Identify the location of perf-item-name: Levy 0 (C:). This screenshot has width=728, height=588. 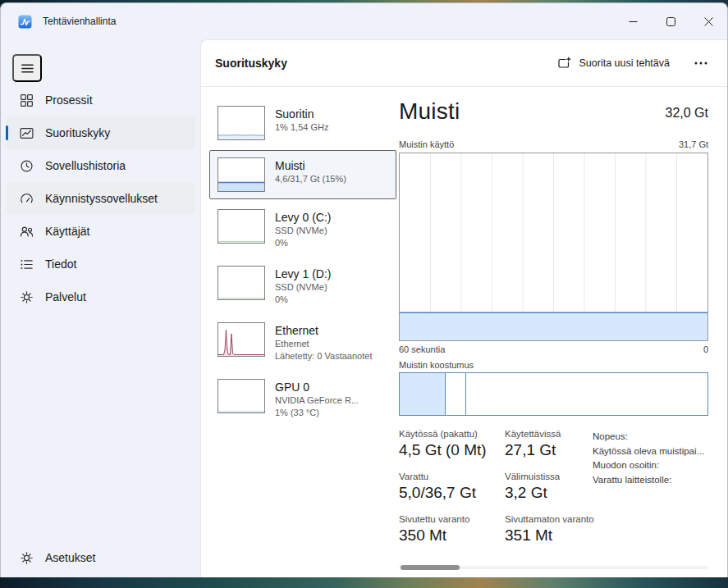
(303, 217).